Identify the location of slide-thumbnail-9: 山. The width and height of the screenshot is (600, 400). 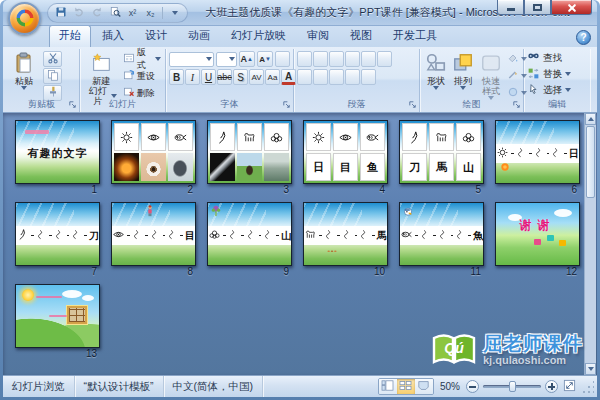
(250, 234).